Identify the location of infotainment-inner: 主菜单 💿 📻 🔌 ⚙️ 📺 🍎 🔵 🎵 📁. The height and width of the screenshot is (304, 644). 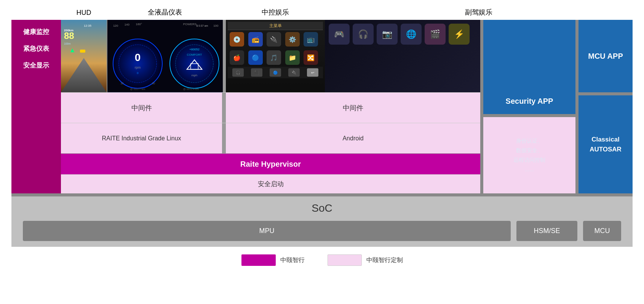
(275, 56).